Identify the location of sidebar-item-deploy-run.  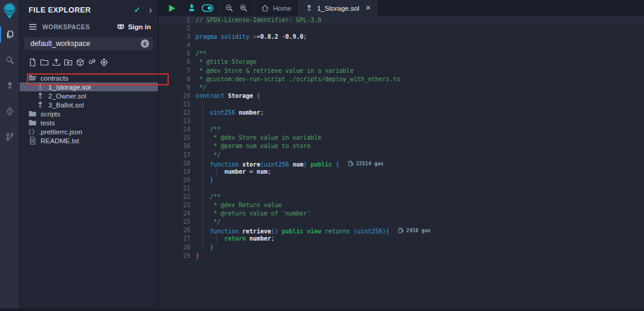
(10, 111).